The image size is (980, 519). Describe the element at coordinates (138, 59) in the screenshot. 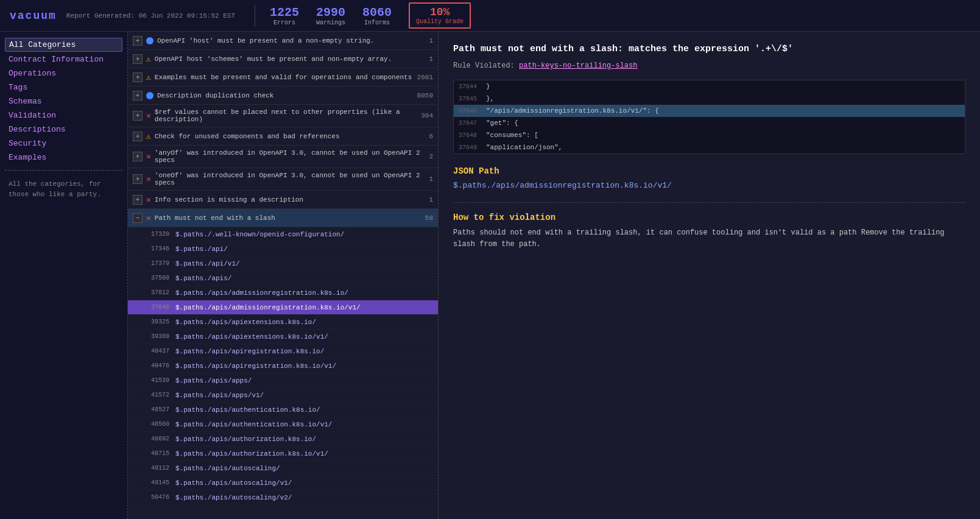

I see `expand-btn-schemes: +` at that location.